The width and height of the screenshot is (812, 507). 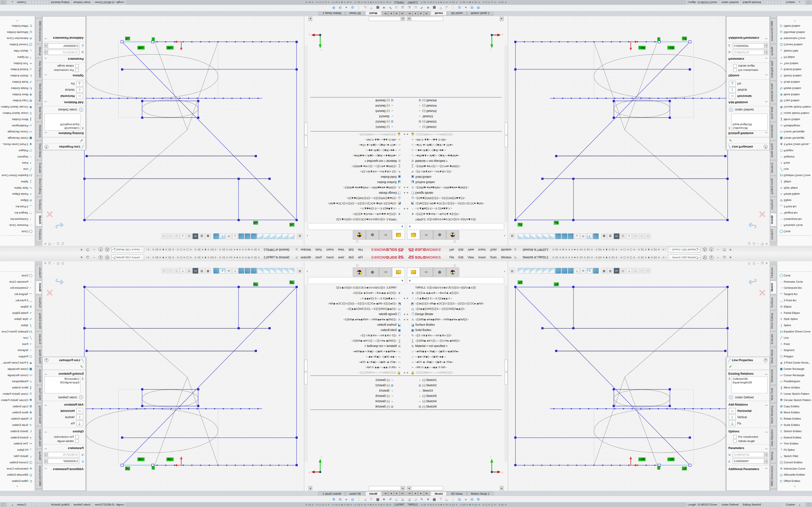 I want to click on command-tab: Weldments, so click(x=773, y=131).